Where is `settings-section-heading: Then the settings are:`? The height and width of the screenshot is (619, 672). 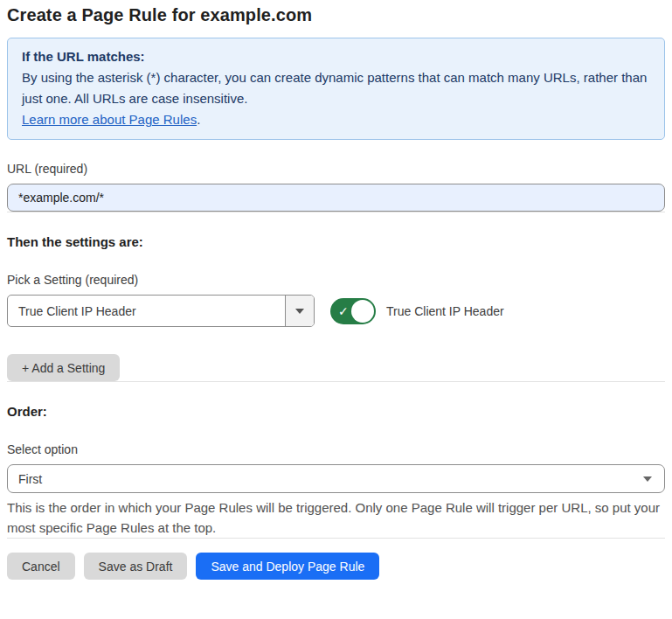 settings-section-heading: Then the settings are: is located at coordinates (336, 242).